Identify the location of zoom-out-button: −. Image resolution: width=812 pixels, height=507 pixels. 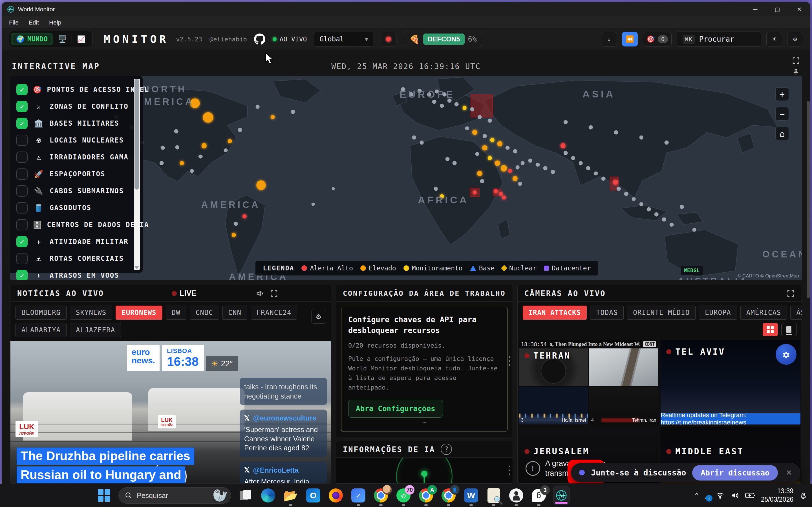
(782, 114).